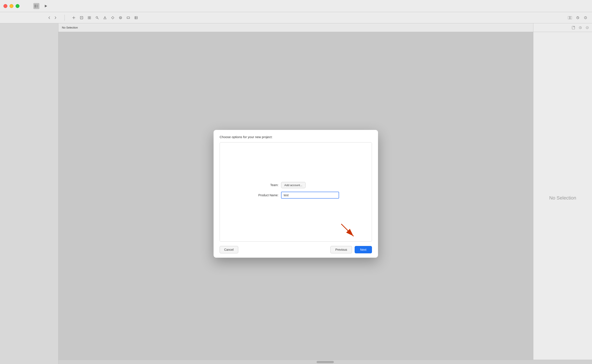 This screenshot has height=364, width=592. Describe the element at coordinates (246, 137) in the screenshot. I see `dialog-title: Choose options for your new project:` at that location.